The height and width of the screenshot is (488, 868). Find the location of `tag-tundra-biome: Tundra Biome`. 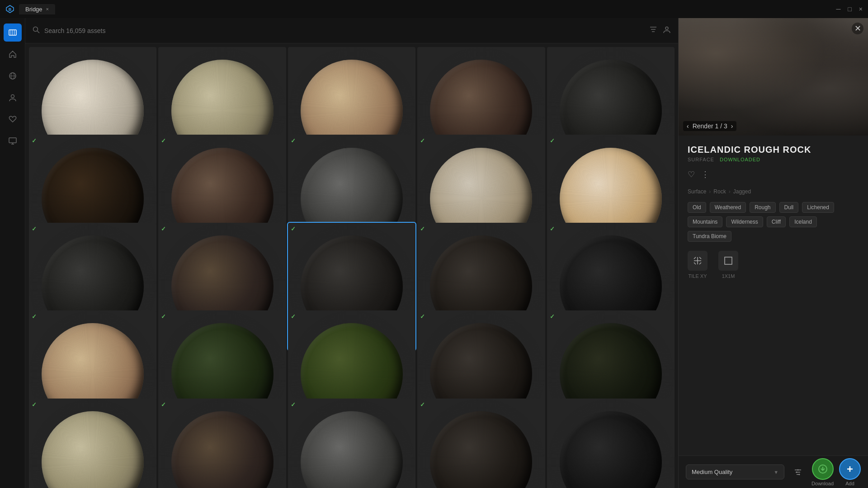

tag-tundra-biome: Tundra Biome is located at coordinates (710, 236).